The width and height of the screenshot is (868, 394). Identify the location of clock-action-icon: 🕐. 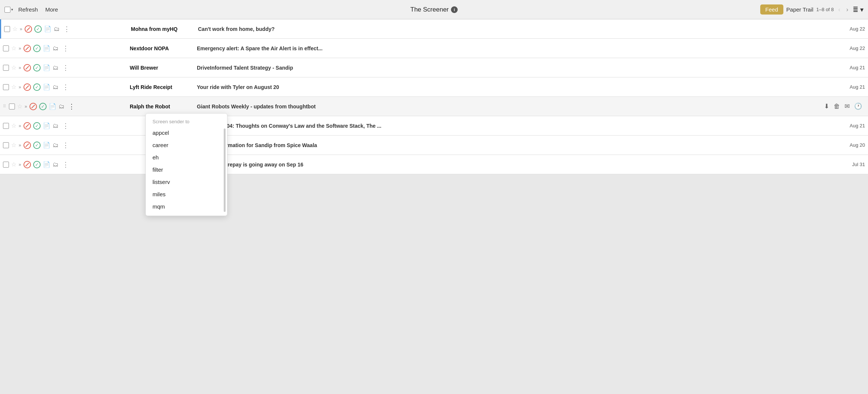
(858, 107).